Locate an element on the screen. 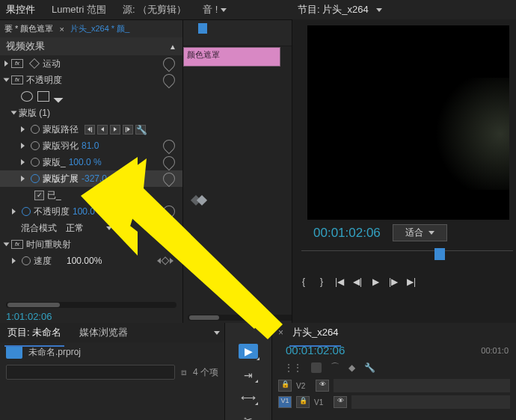 The height and width of the screenshot is (420, 516). track-select-tool-icon: ⇥ is located at coordinates (248, 375).